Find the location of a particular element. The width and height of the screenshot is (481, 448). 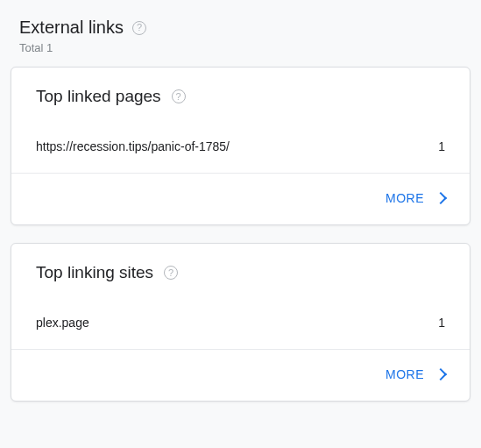

card-header: Top linking sites ? is located at coordinates (240, 273).